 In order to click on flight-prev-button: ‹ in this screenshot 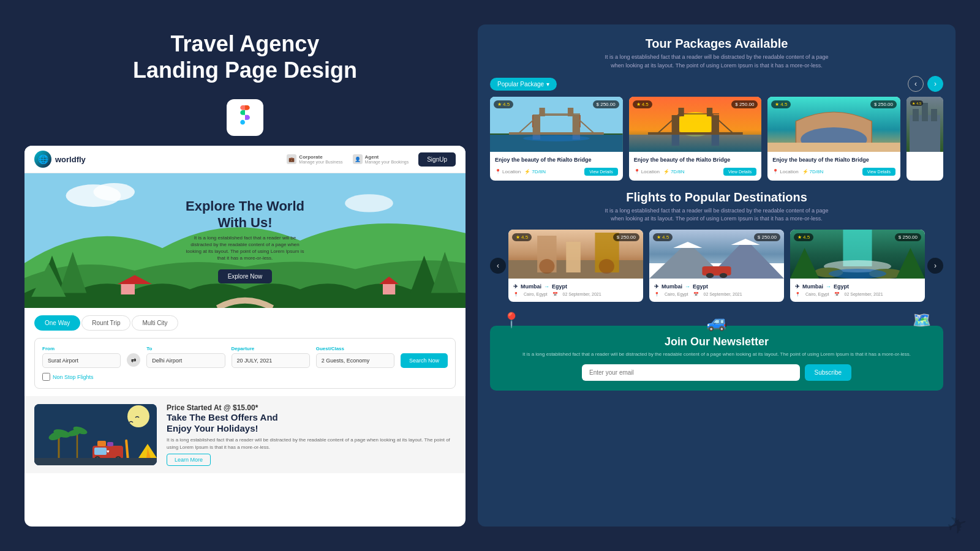, I will do `click(498, 266)`.